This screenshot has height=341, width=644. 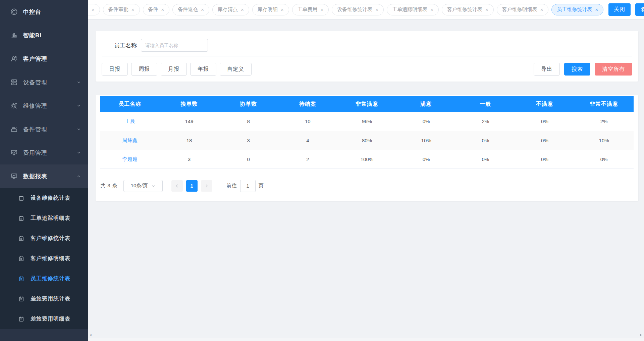 I want to click on submenu-item-employee-repair-stats: 员工维修统计表, so click(x=44, y=279).